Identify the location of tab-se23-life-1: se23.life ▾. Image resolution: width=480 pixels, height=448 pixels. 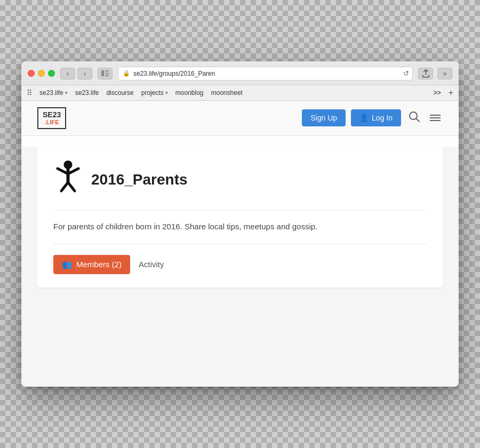
(53, 93).